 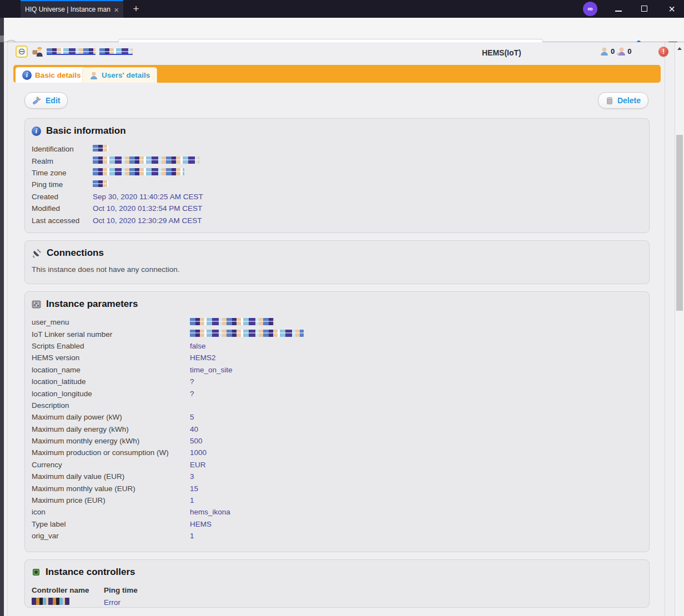 What do you see at coordinates (337, 465) in the screenshot?
I see `param-row: Currency EUR` at bounding box center [337, 465].